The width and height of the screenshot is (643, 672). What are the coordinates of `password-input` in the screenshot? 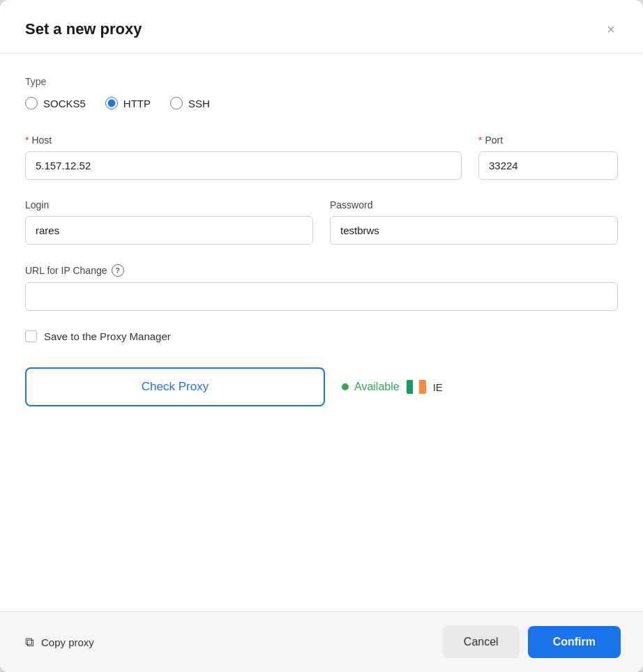 It's located at (474, 230).